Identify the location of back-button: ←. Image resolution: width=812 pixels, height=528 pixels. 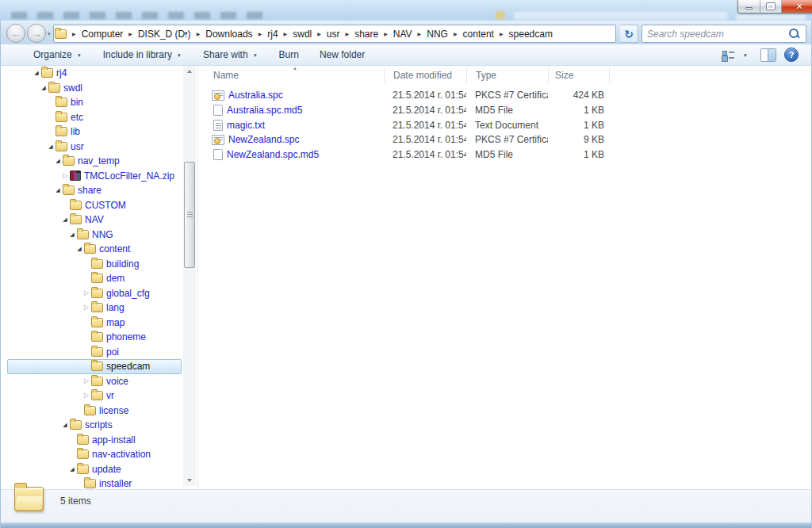
(16, 33).